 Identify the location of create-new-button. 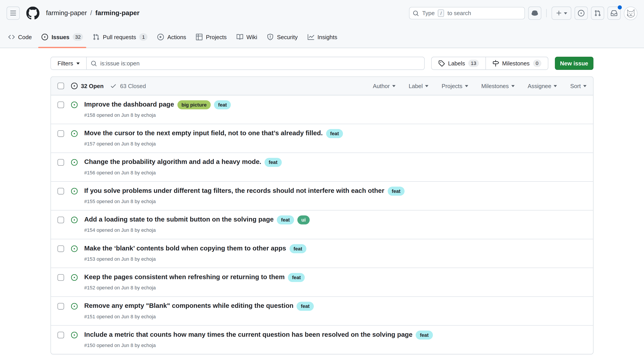
(562, 13).